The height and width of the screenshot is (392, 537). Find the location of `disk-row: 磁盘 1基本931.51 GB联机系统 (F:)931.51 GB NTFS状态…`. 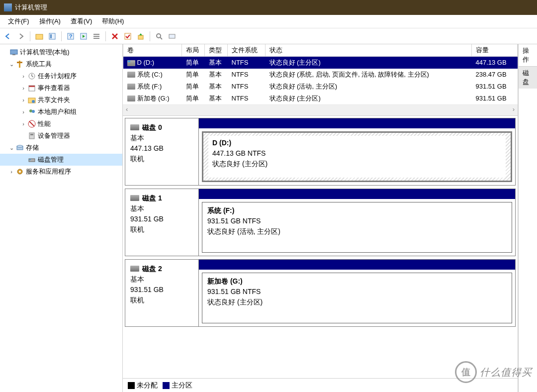

disk-row: 磁盘 1基本931.51 GB联机系统 (F:)931.51 GB NTFS状态… is located at coordinates (320, 222).